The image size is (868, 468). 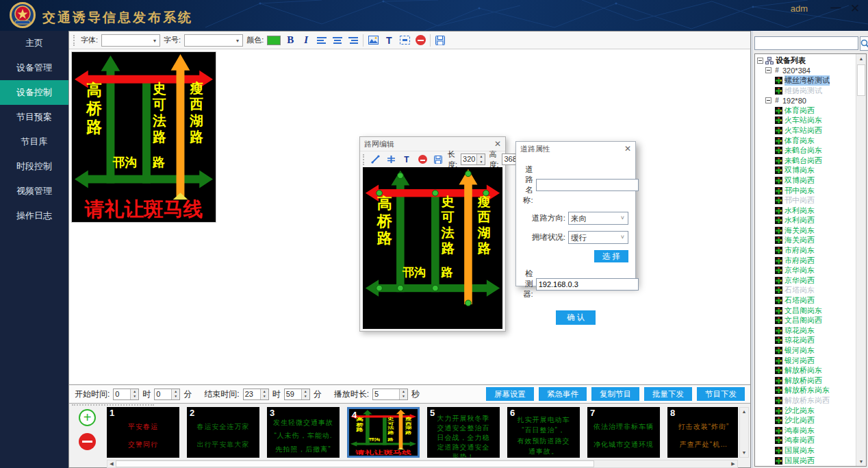 What do you see at coordinates (744, 432) in the screenshot?
I see `playlist-vertical-scrollbar: ▲ ▼` at bounding box center [744, 432].